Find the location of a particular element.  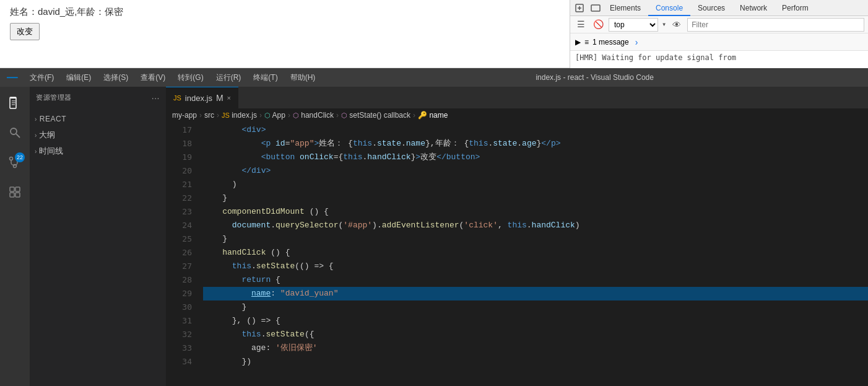

message-expand-arrow: › is located at coordinates (636, 42).